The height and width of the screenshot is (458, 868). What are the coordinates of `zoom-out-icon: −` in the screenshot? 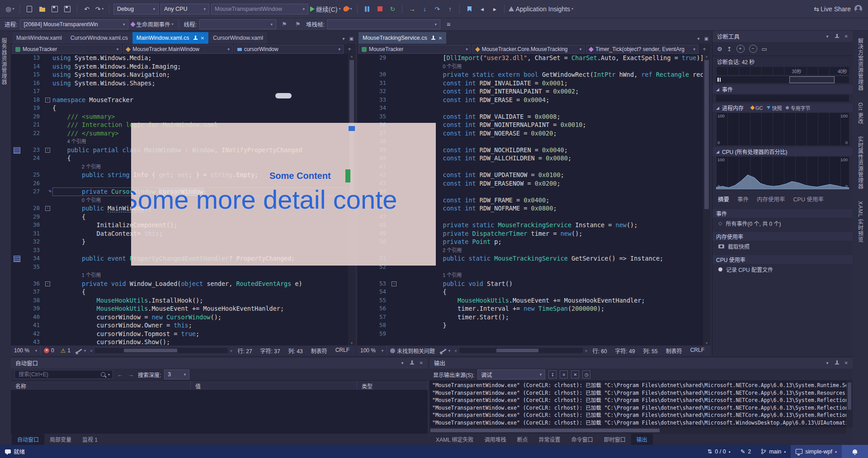 It's located at (753, 49).